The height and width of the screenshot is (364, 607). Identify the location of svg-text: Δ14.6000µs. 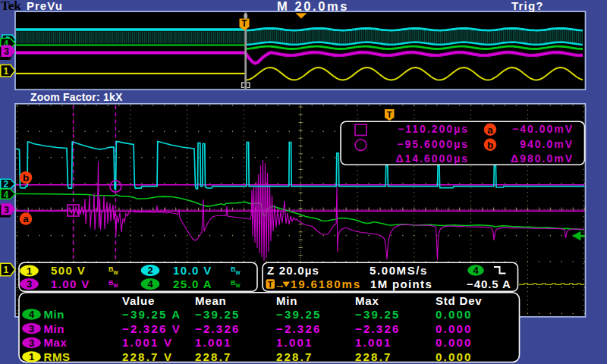
(432, 158).